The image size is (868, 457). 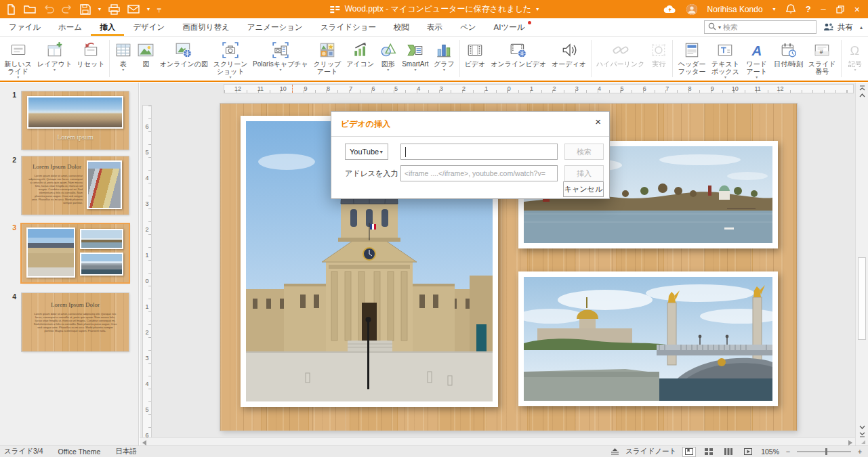 I want to click on notes-page-view-button, so click(x=728, y=452).